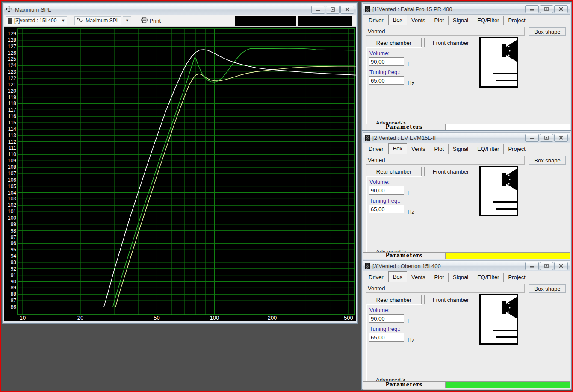  What do you see at coordinates (37, 21) in the screenshot?
I see `project-combo: [3]vented : 15L400 ▼` at bounding box center [37, 21].